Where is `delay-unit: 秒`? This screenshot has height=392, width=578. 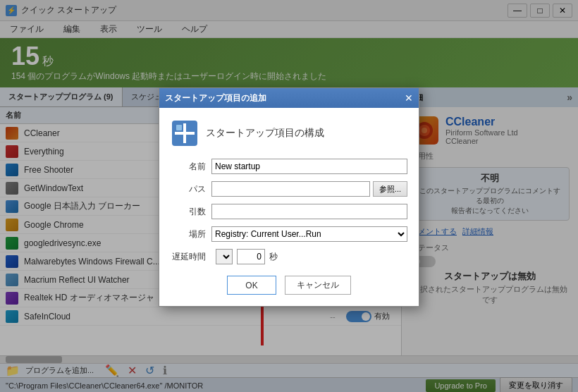
delay-unit: 秒 is located at coordinates (273, 257).